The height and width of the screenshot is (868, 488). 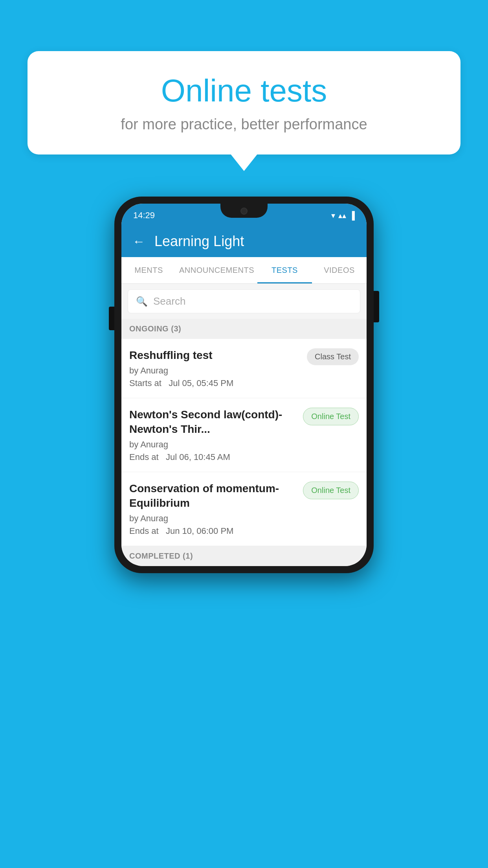 I want to click on badge-class-test-1: Class Test, so click(x=333, y=357).